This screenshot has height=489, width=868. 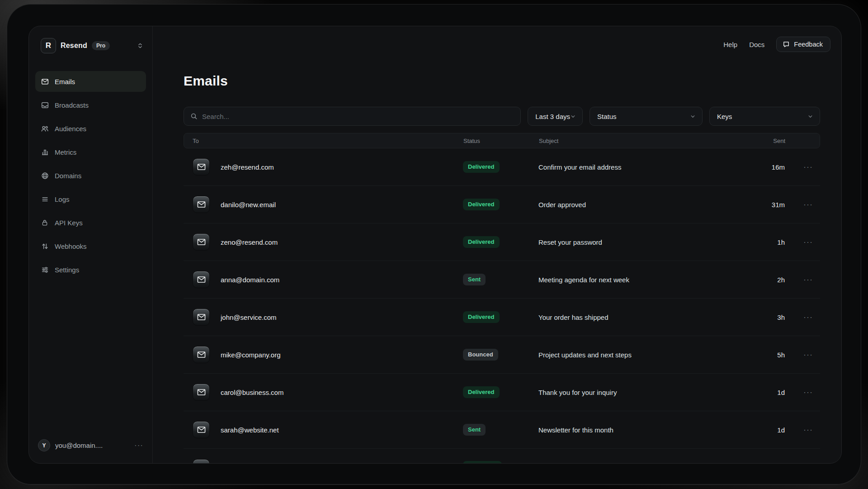 What do you see at coordinates (249, 318) in the screenshot?
I see `recipient-email: john@service.com` at bounding box center [249, 318].